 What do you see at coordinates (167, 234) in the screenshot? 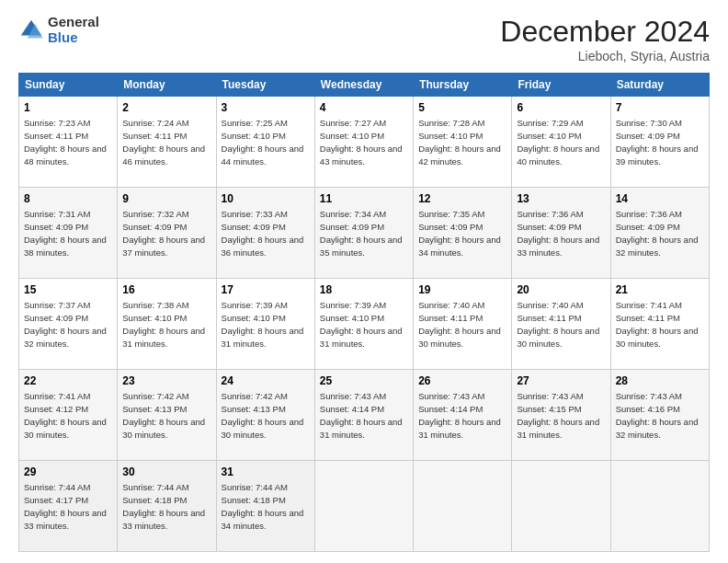
I see `day-cell: 9 Sunrise: 7:32 AMSunset: 4:09 PMDayligh…` at bounding box center [167, 234].